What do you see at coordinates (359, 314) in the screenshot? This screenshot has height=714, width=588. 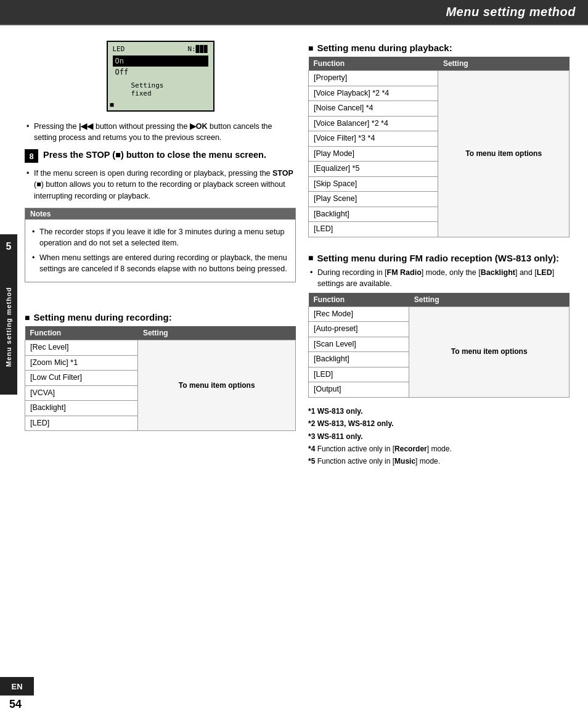 I see `fm-row-1: [Rec Mode]` at bounding box center [359, 314].